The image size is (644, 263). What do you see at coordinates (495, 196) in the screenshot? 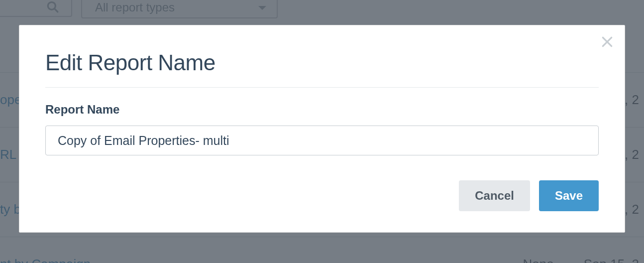
I see `cancel-button: Cancel` at bounding box center [495, 196].